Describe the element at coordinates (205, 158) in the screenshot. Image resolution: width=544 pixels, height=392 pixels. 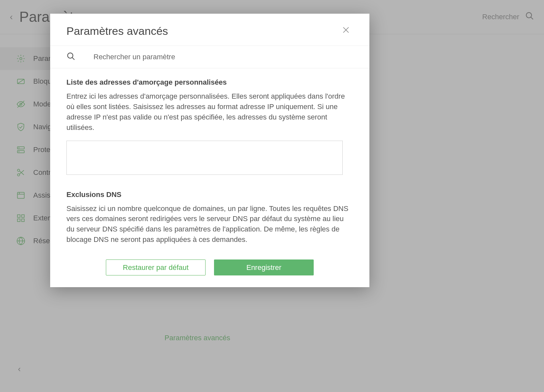
I see `bootstrap-addresses-input` at that location.